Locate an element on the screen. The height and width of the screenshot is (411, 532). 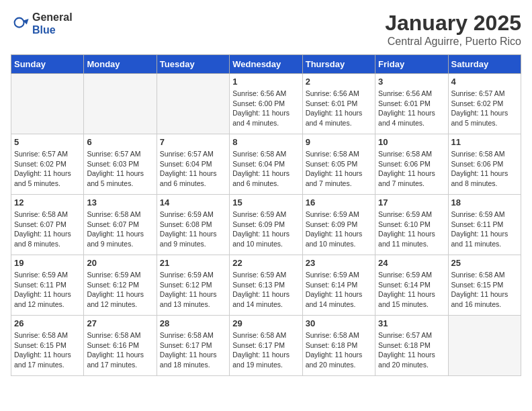
calendar-cell: 2Sunrise: 6:56 AMSunset: 6:01 PMDaylight… is located at coordinates (339, 104).